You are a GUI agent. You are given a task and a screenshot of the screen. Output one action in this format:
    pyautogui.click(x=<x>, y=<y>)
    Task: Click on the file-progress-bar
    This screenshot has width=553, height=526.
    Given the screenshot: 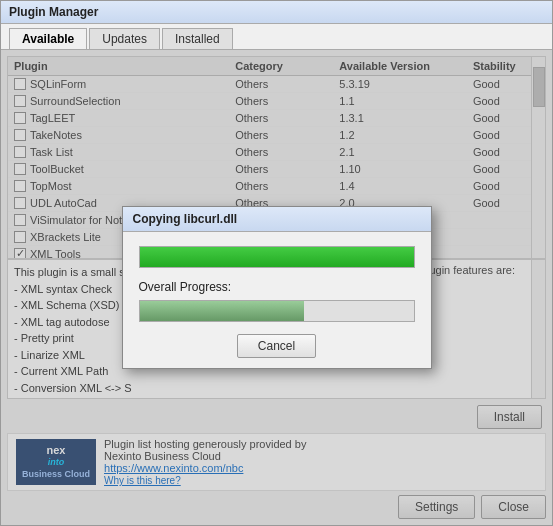 What is the action you would take?
    pyautogui.click(x=277, y=257)
    